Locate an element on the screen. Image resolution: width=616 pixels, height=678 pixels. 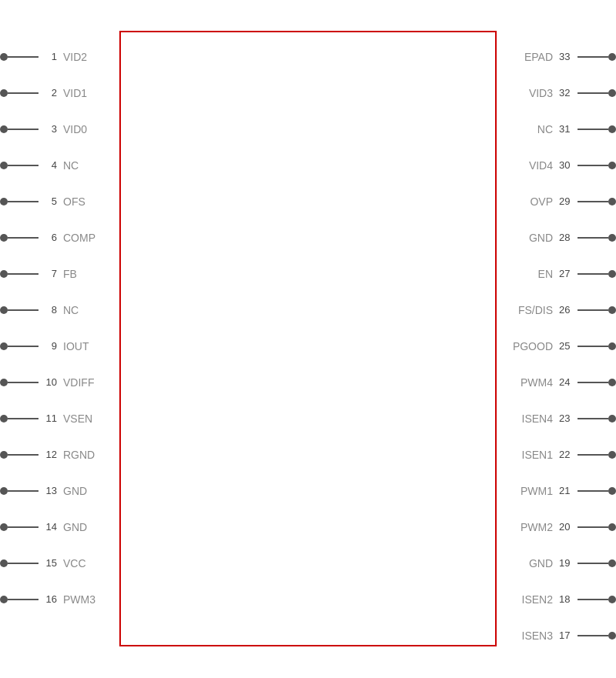
pin-number: 12 is located at coordinates (48, 454).